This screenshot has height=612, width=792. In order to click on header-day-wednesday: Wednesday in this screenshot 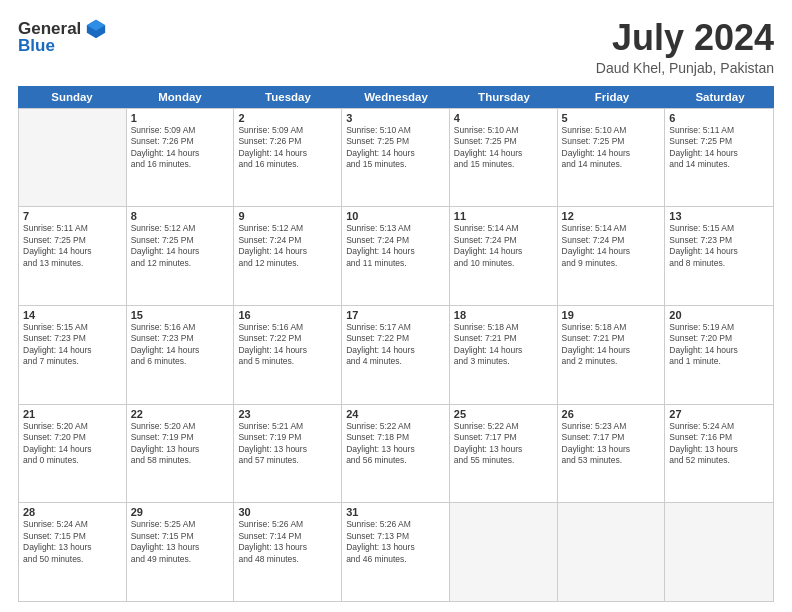, I will do `click(396, 97)`.